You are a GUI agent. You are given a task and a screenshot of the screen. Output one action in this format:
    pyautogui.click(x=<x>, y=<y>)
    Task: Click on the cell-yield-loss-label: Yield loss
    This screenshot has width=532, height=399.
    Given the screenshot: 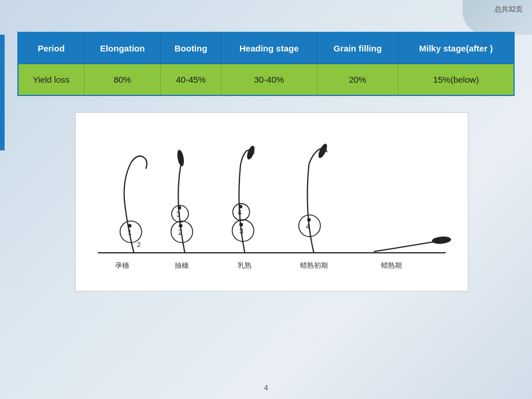 What is the action you would take?
    pyautogui.click(x=51, y=80)
    